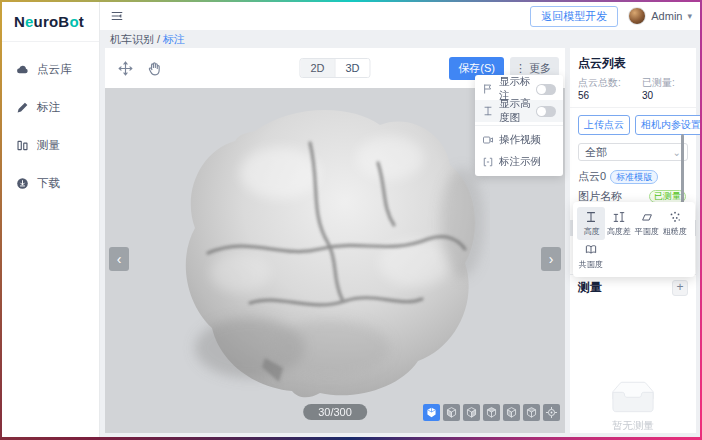 This screenshot has height=440, width=702. I want to click on list-scrollbar, so click(682, 172).